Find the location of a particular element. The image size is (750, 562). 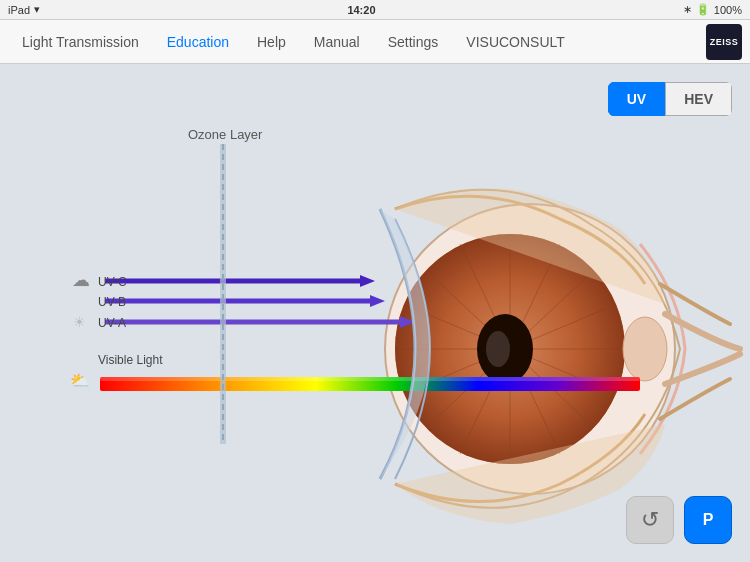

zeiss-logo: ZEISS is located at coordinates (724, 42).